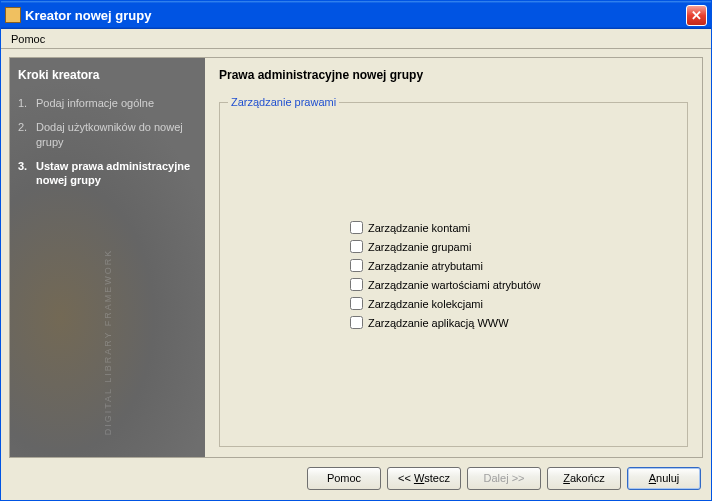 This screenshot has width=712, height=501. Describe the element at coordinates (424, 478) in the screenshot. I see `back-button: << Wstecz` at that location.